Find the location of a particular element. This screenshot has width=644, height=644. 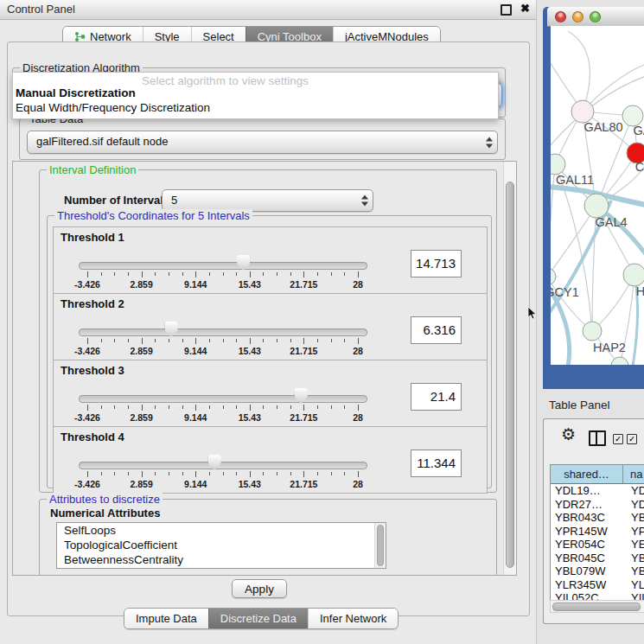

close-icon: ✖ is located at coordinates (526, 9).